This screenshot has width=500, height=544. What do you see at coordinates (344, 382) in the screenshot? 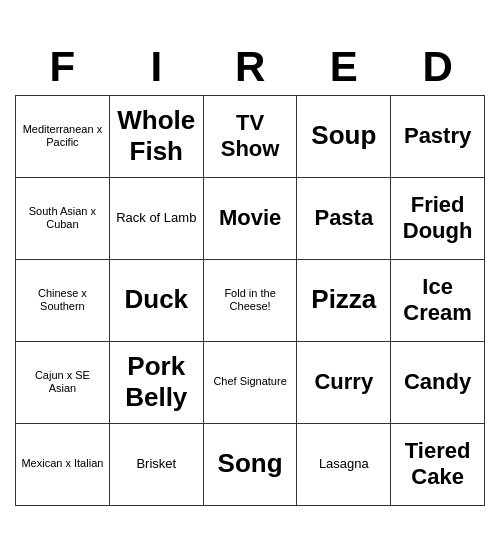
I see `cell-text-3-3: Curry` at bounding box center [344, 382].